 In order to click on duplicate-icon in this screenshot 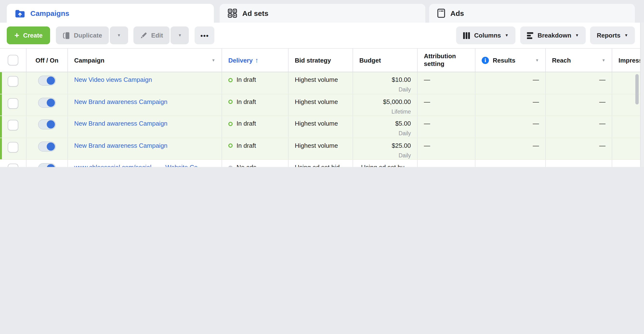, I will do `click(66, 35)`.